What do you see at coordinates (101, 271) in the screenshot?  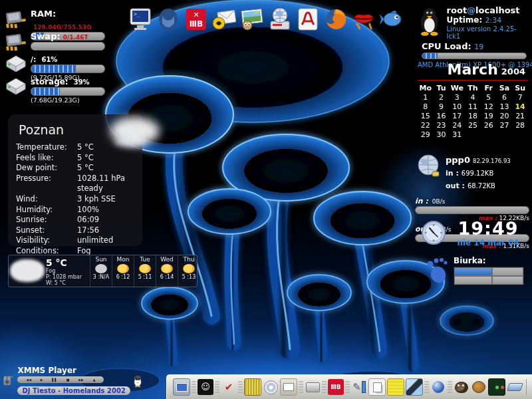 I see `forecast-day: Sun3 :N/A` at bounding box center [101, 271].